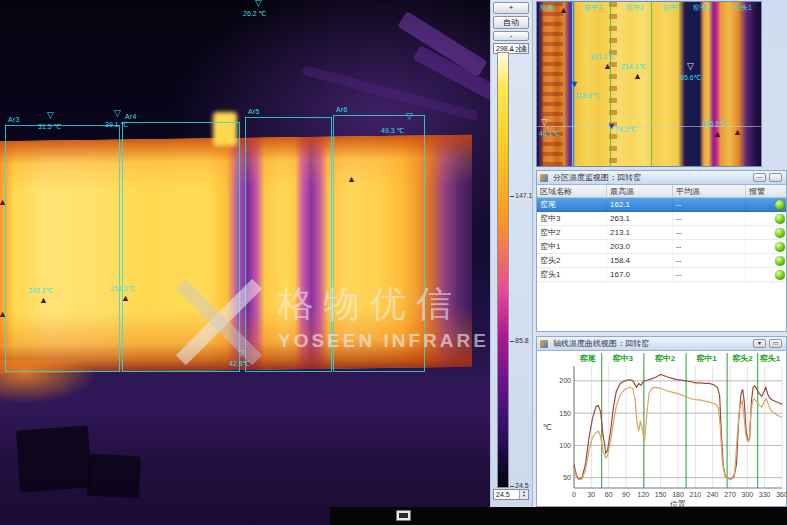 The height and width of the screenshot is (525, 787). Describe the element at coordinates (662, 275) in the screenshot. I see `table-row: 窑头1167.0--` at that location.